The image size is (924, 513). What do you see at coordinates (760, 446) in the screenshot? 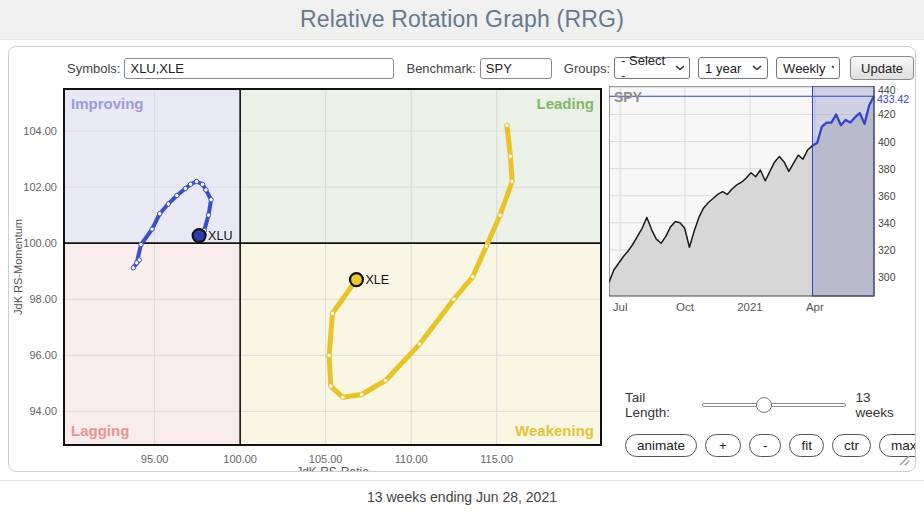
I see `chart-buttons-row: animate+-fitctrmax` at bounding box center [760, 446].